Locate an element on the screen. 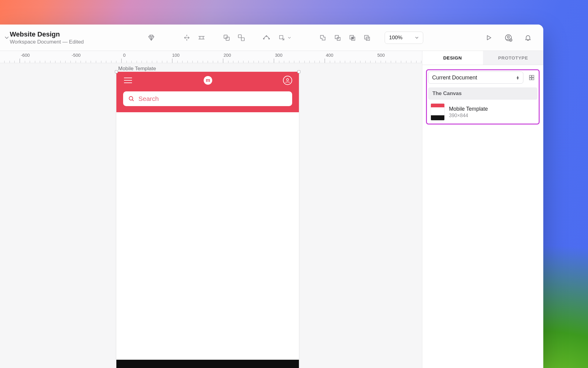 The height and width of the screenshot is (368, 588). scale-tool is located at coordinates (285, 38).